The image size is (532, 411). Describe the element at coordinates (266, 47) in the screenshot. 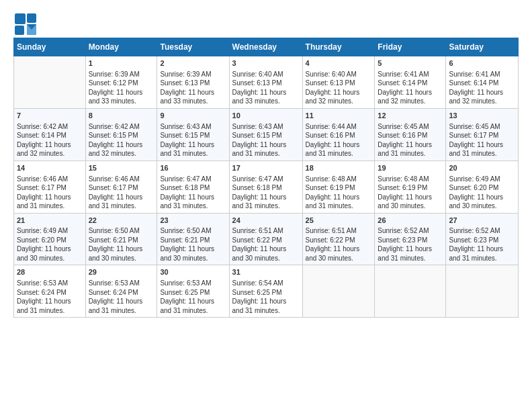

I see `header-row: SundayMondayTuesdayWednesdayThursdayFrid…` at that location.